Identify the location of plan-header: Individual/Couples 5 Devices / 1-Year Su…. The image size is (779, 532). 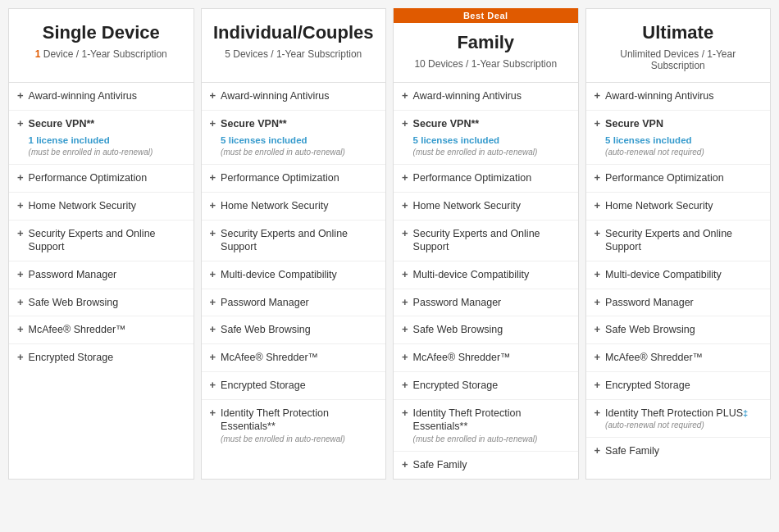
(294, 46).